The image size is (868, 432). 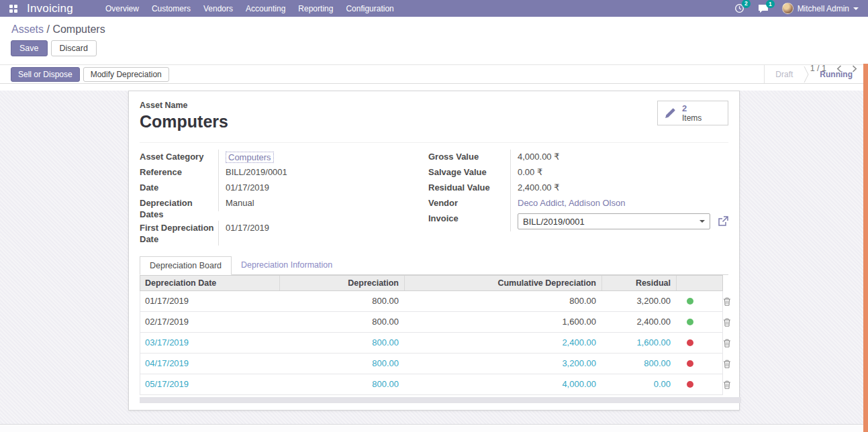 I want to click on table-footer, so click(x=440, y=400).